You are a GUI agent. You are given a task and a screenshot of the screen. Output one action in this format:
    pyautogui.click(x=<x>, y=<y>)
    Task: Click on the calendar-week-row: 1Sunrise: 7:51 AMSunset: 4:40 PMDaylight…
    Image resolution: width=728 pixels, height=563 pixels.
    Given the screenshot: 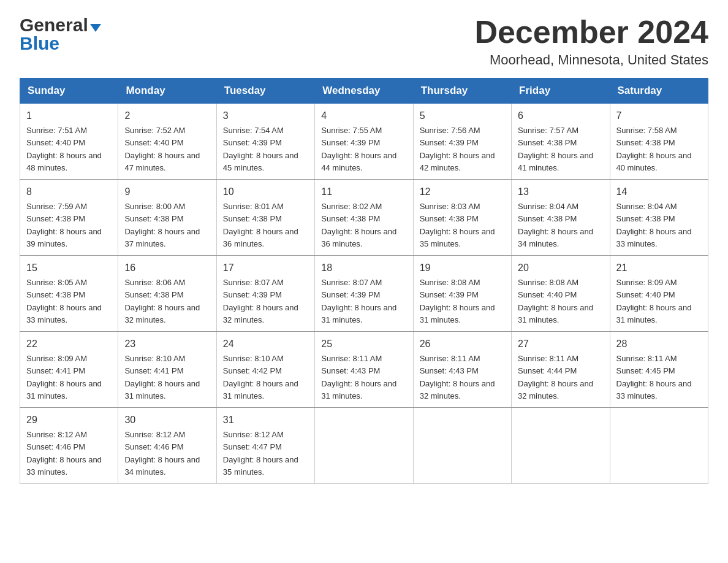 What is the action you would take?
    pyautogui.click(x=364, y=142)
    